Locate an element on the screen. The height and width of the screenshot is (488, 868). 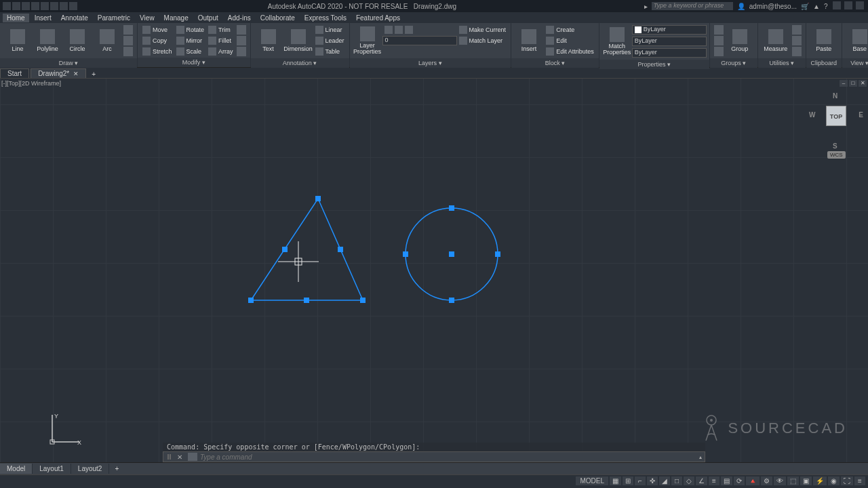
annotation-monitor-icon: 👁 is located at coordinates (780, 481).